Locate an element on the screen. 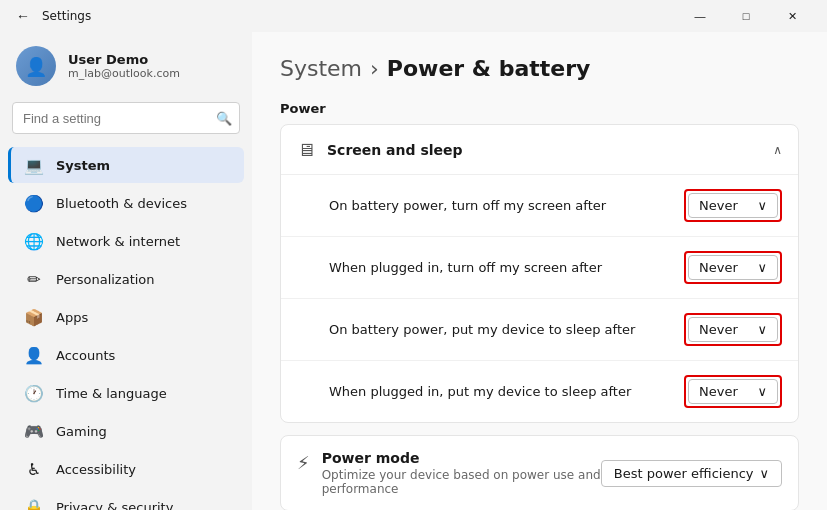 The width and height of the screenshot is (827, 510). power-mode-select: Best power efficiency ∨ is located at coordinates (692, 474).